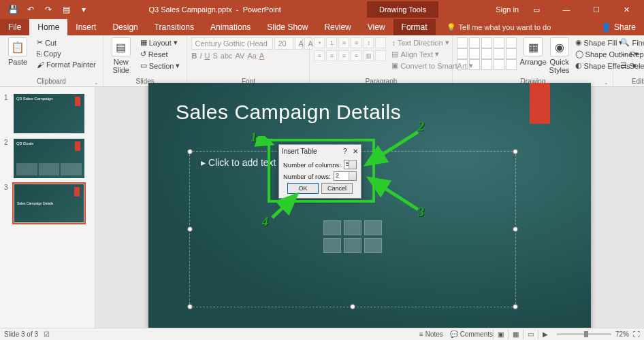  I want to click on title-bar: 💾 ↶ ↷ ▤ ▾ Q3 Sales Campaign.pptx - Power…, so click(322, 10).